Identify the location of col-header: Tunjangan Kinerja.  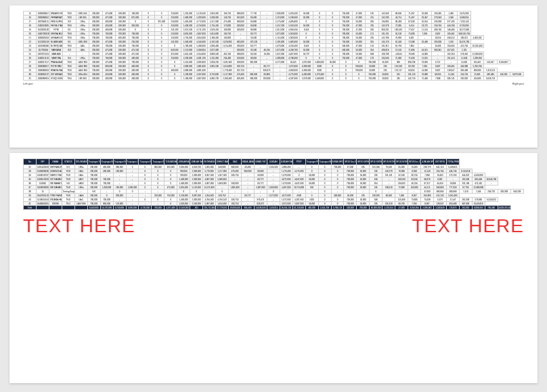
(158, 162).